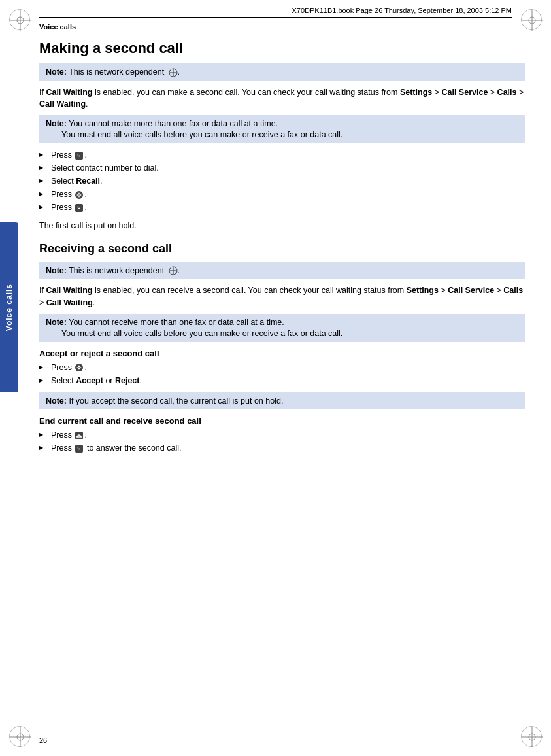 This screenshot has height=756, width=551. I want to click on answer-icon, so click(79, 449).